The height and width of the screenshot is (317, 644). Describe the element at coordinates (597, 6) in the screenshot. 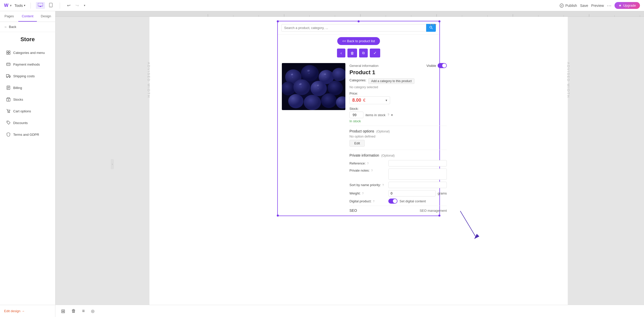

I see `preview-button: Preview` at that location.